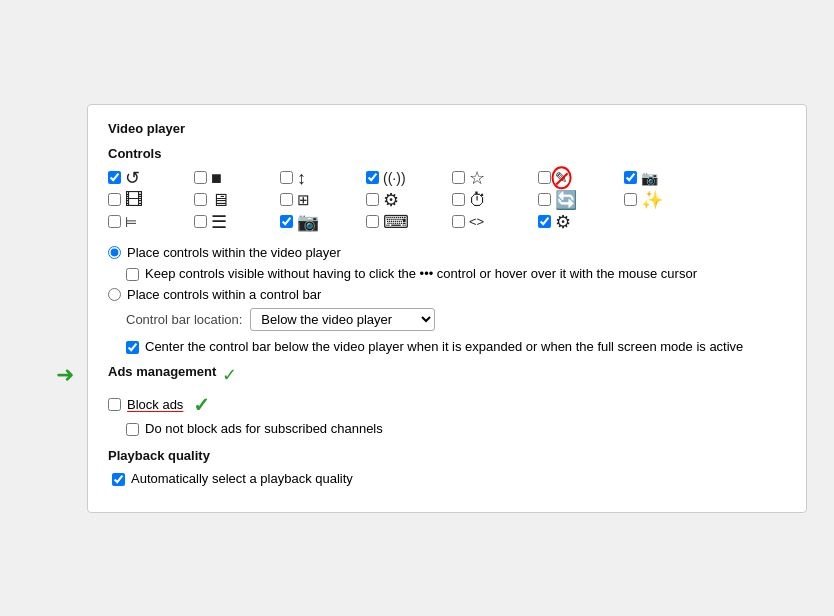 The image size is (834, 616). Describe the element at coordinates (131, 222) in the screenshot. I see `chapters-icon: ⊨` at that location.